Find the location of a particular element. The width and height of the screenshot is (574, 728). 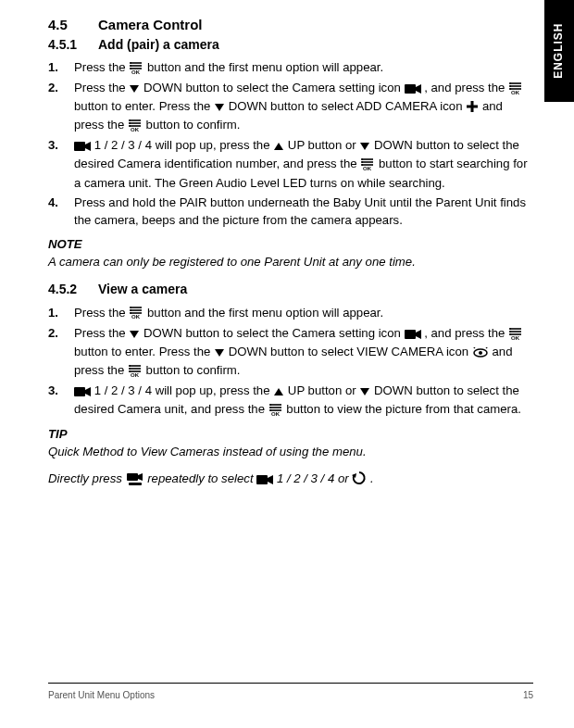

eye-icon is located at coordinates (480, 353).